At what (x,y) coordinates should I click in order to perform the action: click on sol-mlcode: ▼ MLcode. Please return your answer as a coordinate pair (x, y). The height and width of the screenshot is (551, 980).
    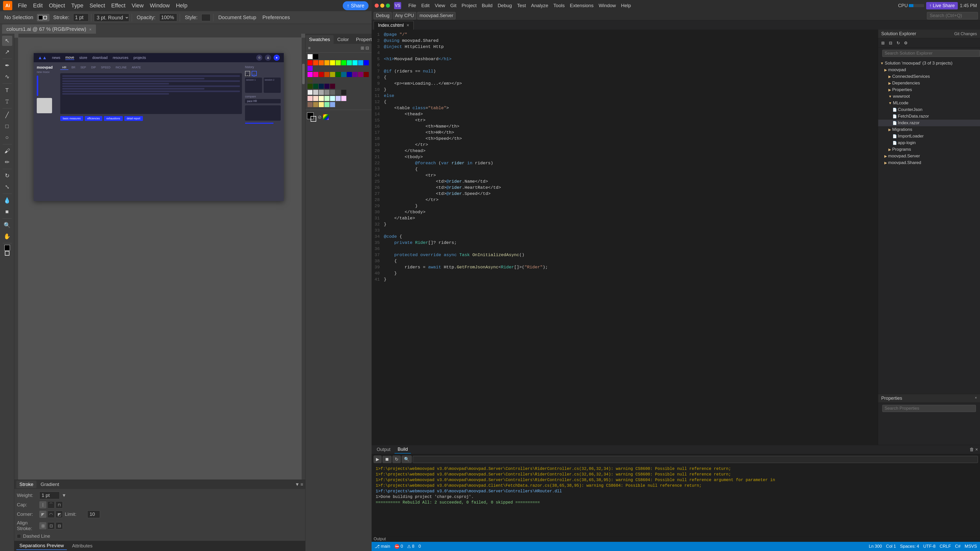
    Looking at the image, I should click on (929, 103).